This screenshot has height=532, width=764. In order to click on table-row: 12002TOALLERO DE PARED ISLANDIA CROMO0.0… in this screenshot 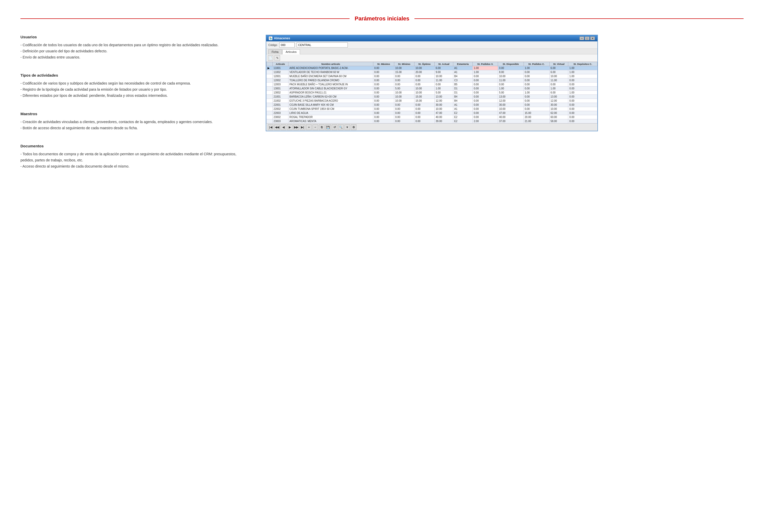, I will do `click(432, 80)`.